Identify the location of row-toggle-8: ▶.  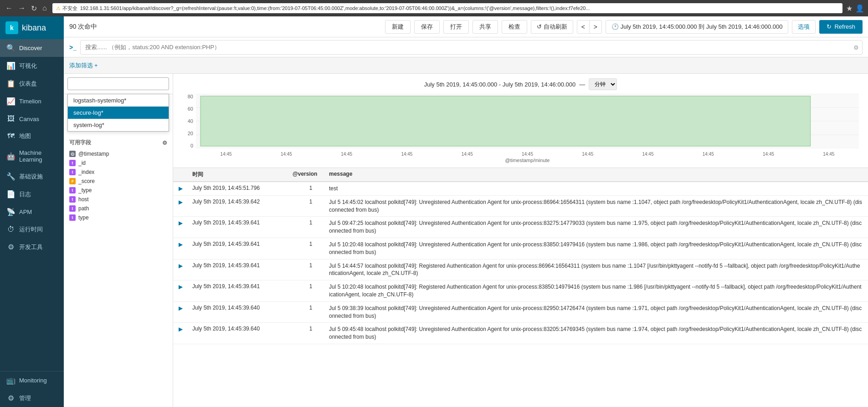
(185, 329).